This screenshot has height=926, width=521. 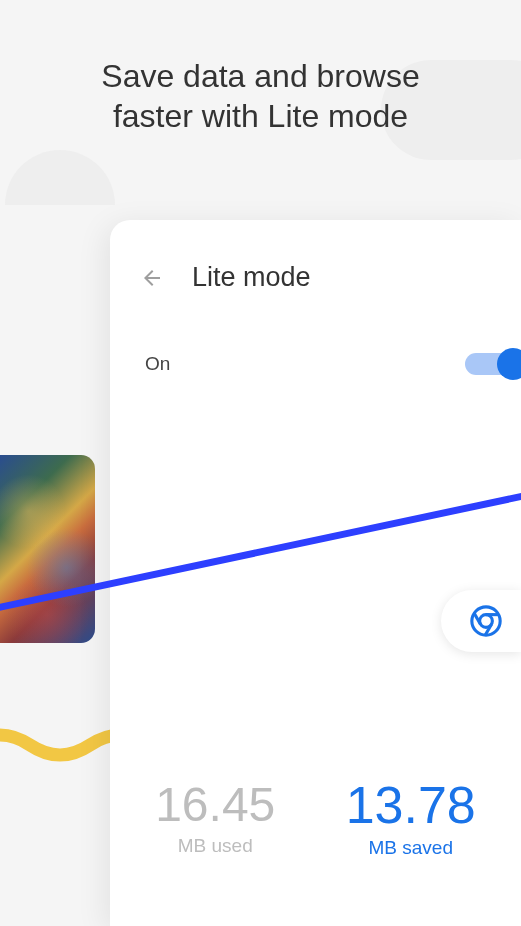 What do you see at coordinates (48, 549) in the screenshot?
I see `decorative-art-image` at bounding box center [48, 549].